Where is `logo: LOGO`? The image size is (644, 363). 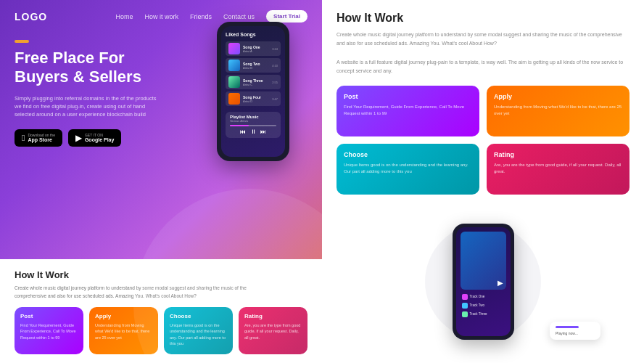
logo: LOGO is located at coordinates (30, 17).